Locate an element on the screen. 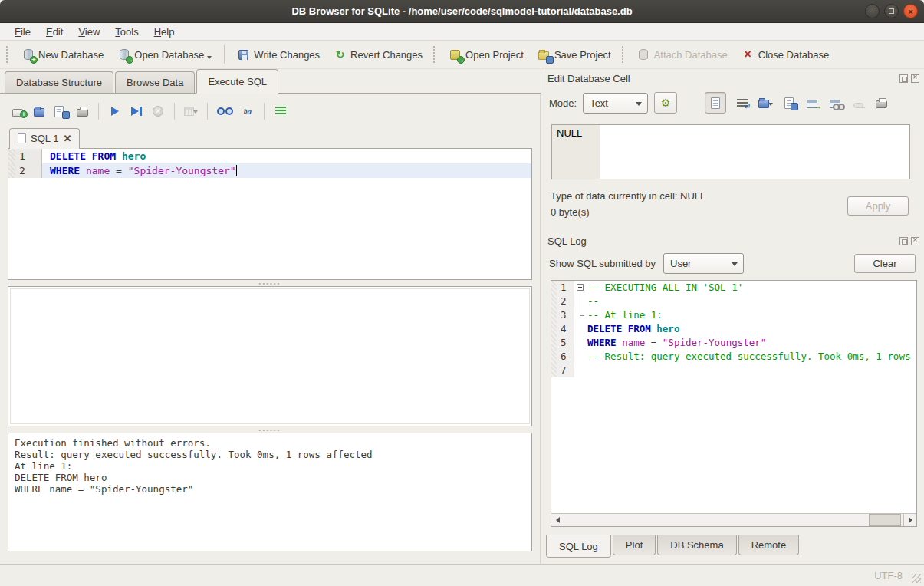 This screenshot has width=924, height=586. filter-label: Show SQL submitted by is located at coordinates (603, 264).